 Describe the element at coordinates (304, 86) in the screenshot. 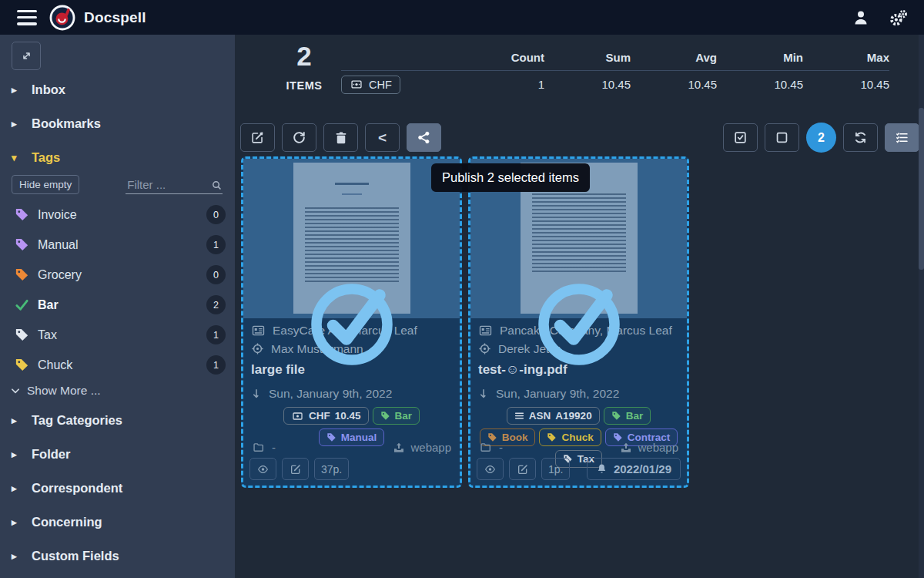

I see `items-label: ITEMS` at that location.